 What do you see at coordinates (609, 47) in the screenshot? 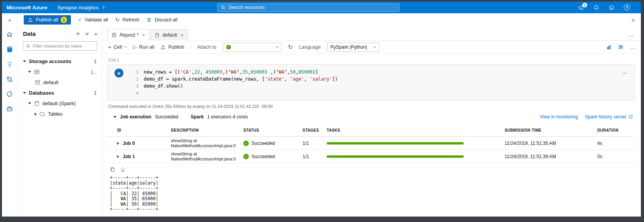
I see `outline-chart-icon` at bounding box center [609, 47].